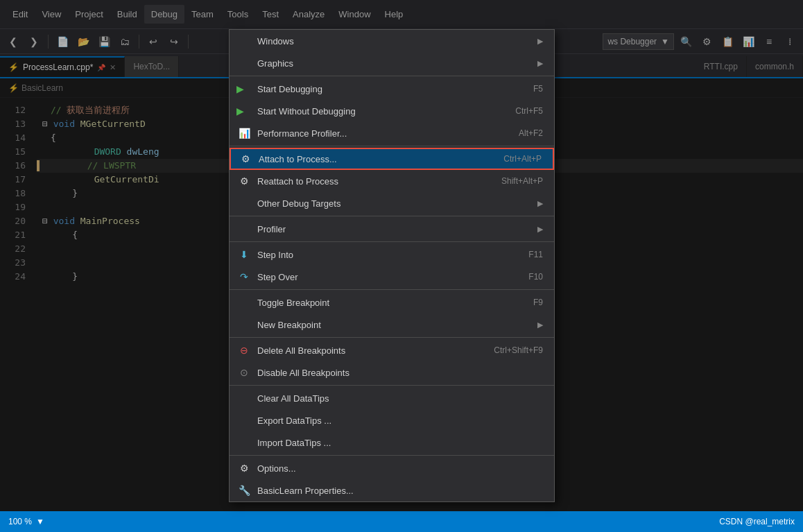 The width and height of the screenshot is (803, 532). Describe the element at coordinates (400, 373) in the screenshot. I see `menu-item-disable-all-breakpoints-label: Disable All Breakpoints` at that location.